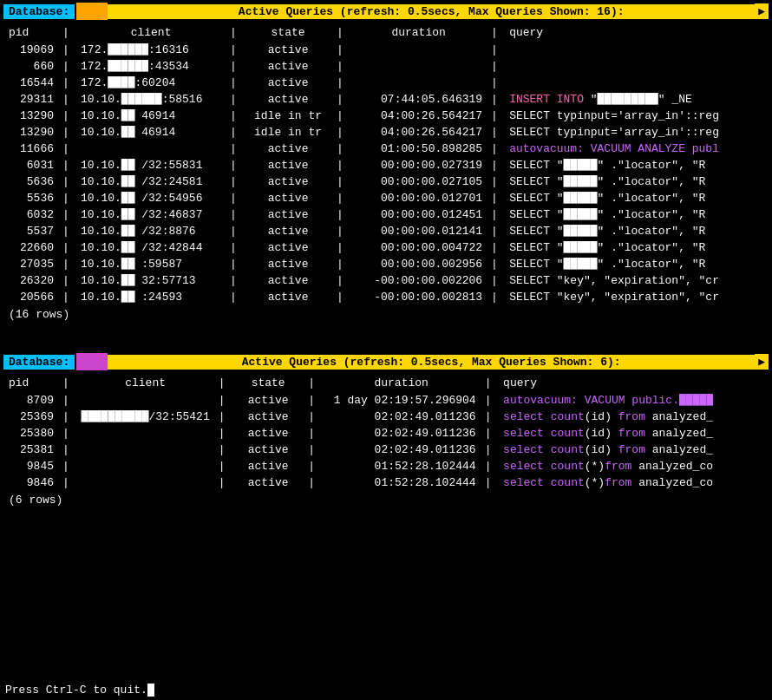 This screenshot has height=700, width=772. What do you see at coordinates (633, 383) in the screenshot?
I see `col-query-2: query` at bounding box center [633, 383].